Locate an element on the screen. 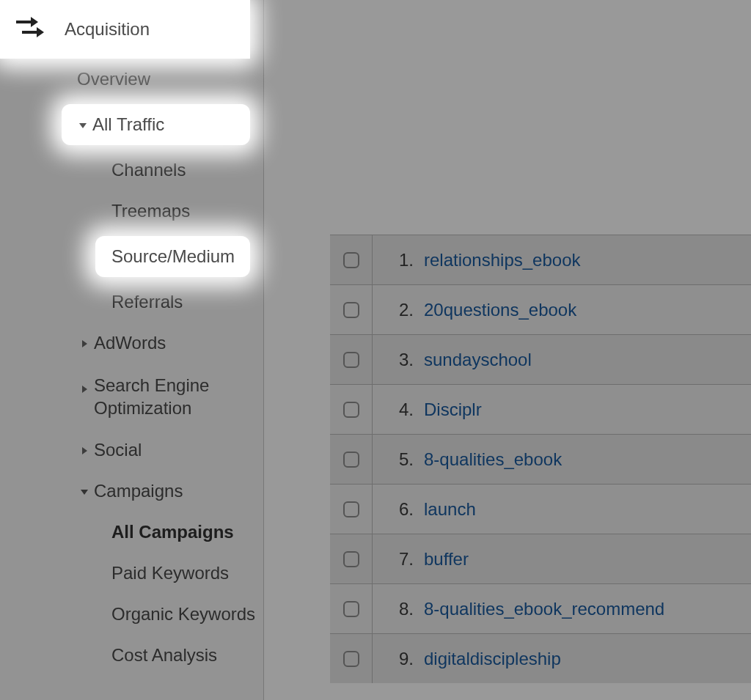 This screenshot has height=700, width=751. acquisition-arrows-icon is located at coordinates (29, 29).